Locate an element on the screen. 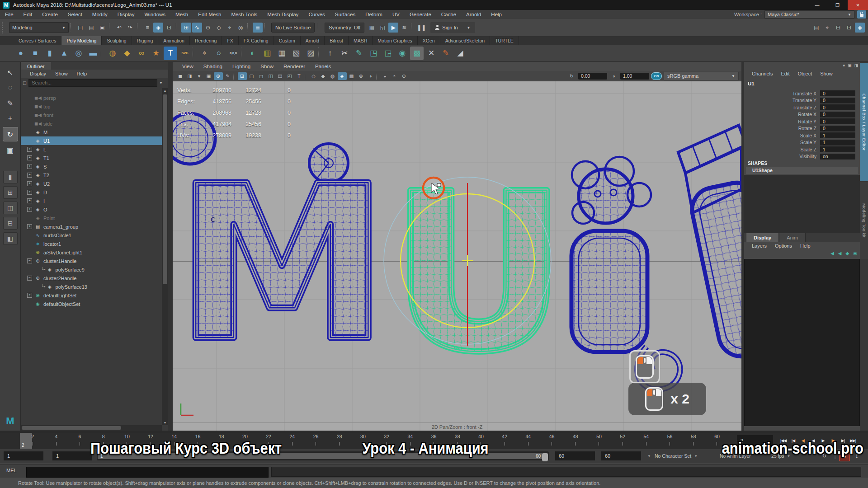  shelf-tab: Bifrost is located at coordinates (336, 41).